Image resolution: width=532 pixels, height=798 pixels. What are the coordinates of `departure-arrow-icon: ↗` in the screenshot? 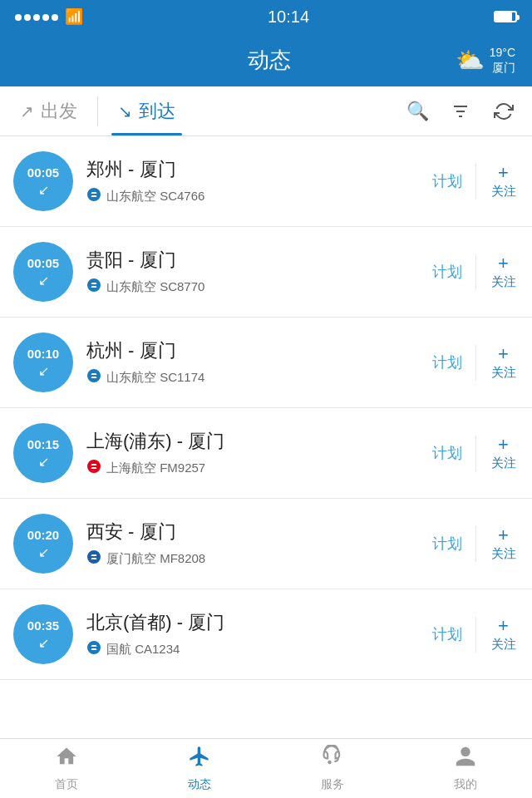 It's located at (27, 111).